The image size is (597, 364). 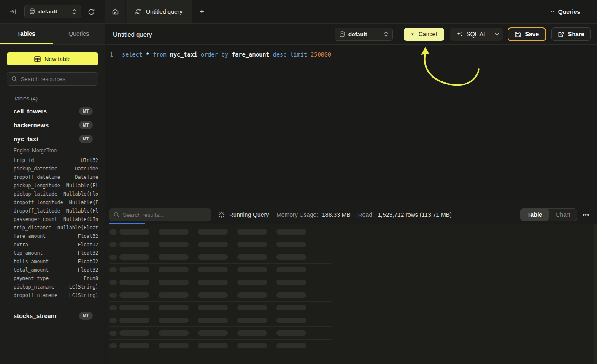 I want to click on column-name: dropoff_ntaname, so click(x=35, y=295).